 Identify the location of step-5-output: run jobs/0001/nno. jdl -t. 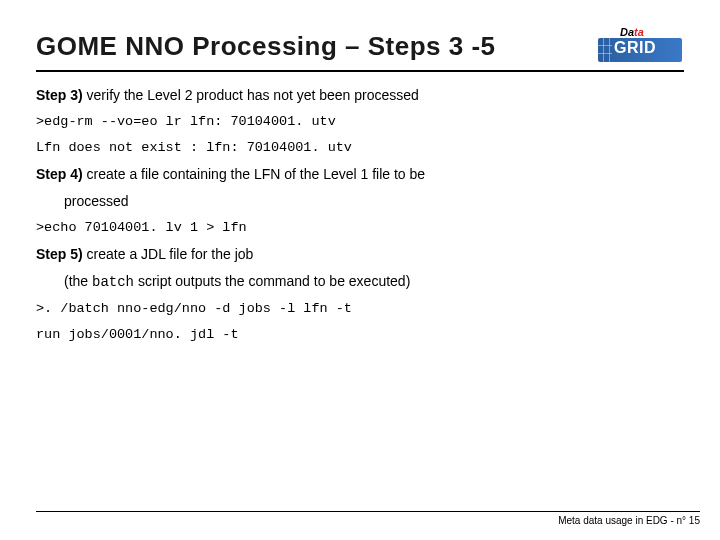
(360, 335).